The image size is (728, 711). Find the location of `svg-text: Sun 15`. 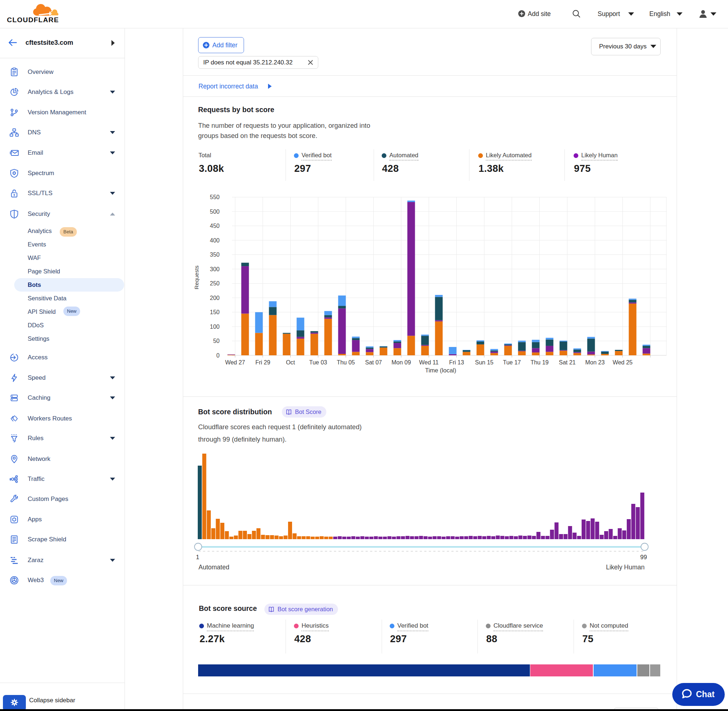

svg-text: Sun 15 is located at coordinates (484, 362).